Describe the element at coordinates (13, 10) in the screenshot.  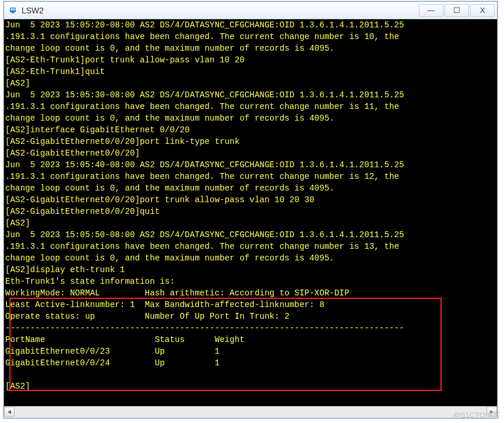
I see `app-icon` at that location.